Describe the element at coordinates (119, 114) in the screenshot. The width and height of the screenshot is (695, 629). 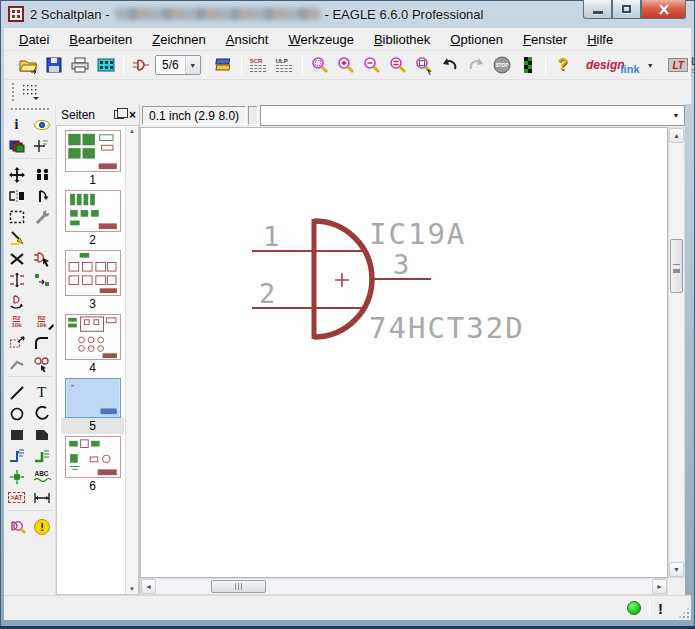
I see `float-panel-icon` at that location.